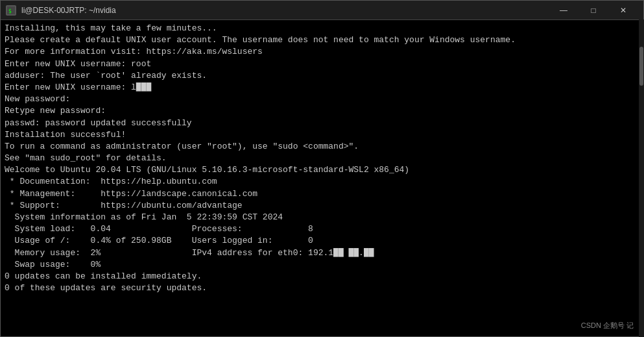 This screenshot has width=644, height=337. I want to click on close-button: ✕, so click(623, 10).